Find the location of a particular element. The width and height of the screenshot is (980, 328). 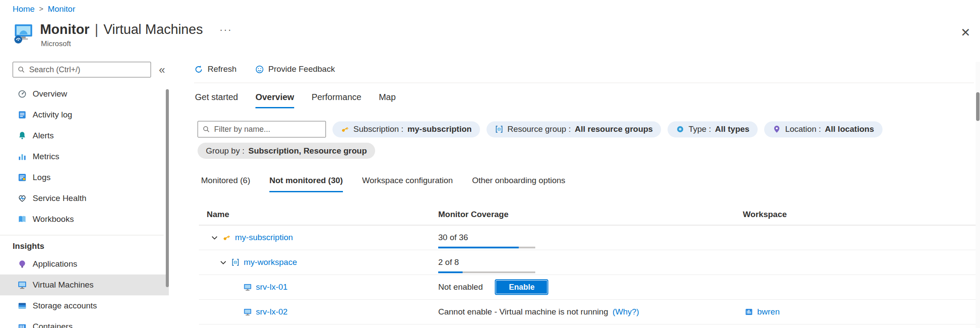

sidebar-item-activity-log: Activity log is located at coordinates (84, 115).